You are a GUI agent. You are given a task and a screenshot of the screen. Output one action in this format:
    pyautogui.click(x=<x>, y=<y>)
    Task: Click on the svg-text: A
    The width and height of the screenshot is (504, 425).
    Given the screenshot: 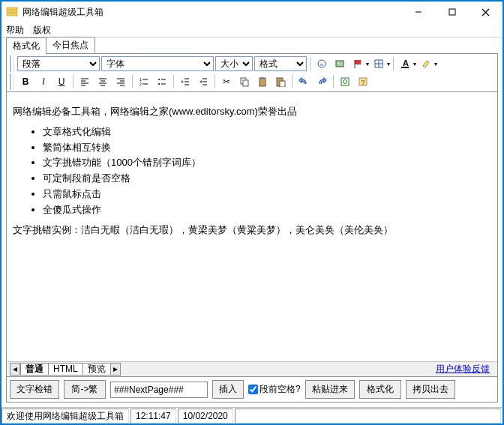 What is the action you would take?
    pyautogui.click(x=406, y=63)
    